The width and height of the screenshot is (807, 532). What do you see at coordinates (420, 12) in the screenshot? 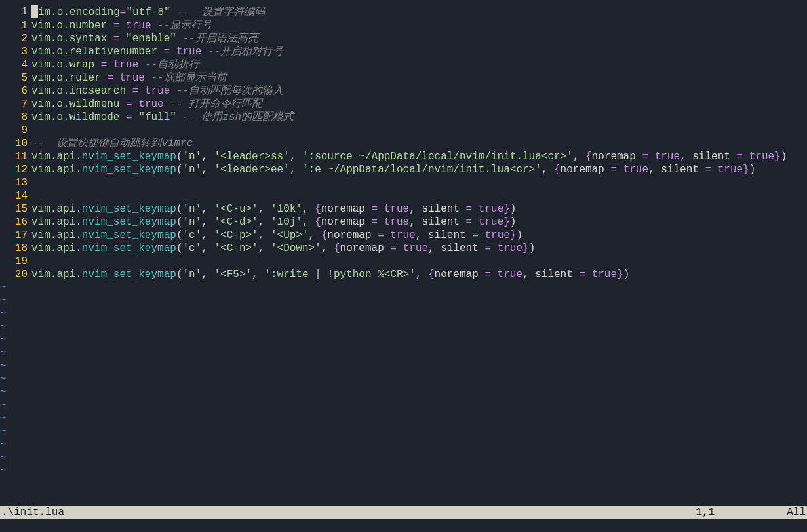
I see `code-content: im.o.encoding="utf-8" -- 设置字符编码` at bounding box center [420, 12].